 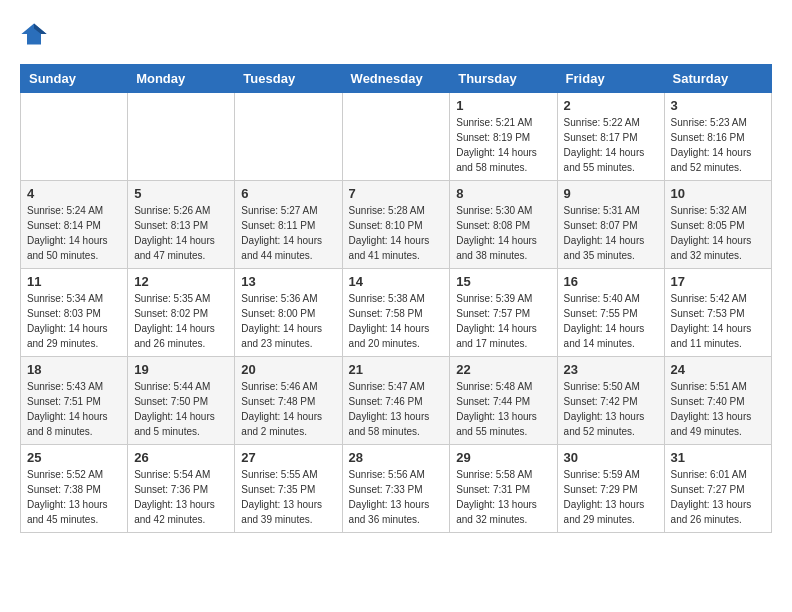 What do you see at coordinates (611, 409) in the screenshot?
I see `day-info: Sunrise: 5:50 AM Sunset: 7:42 PM Dayligh…` at bounding box center [611, 409].